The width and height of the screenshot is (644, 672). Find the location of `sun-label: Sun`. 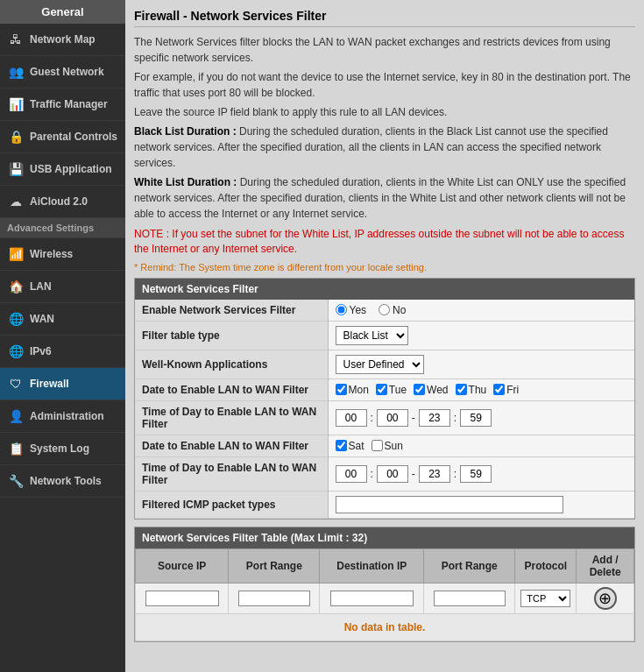

sun-label: Sun is located at coordinates (394, 446).